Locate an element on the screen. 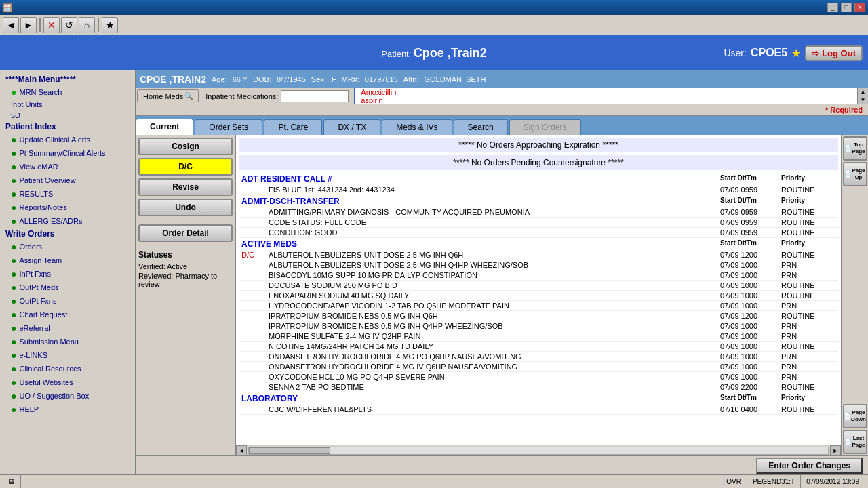 Image resolution: width=868 pixels, height=488 pixels. close-button: ✕ is located at coordinates (860, 7).